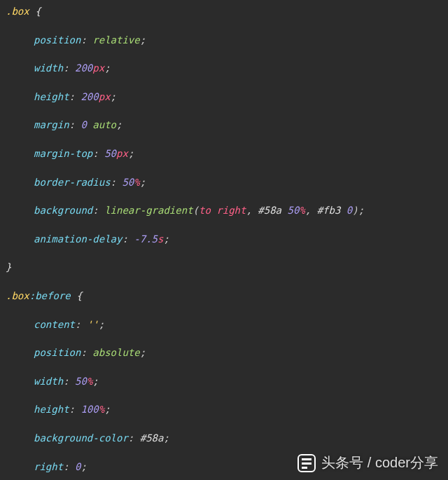  Describe the element at coordinates (18, 11) in the screenshot. I see `selector-box: .box` at that location.